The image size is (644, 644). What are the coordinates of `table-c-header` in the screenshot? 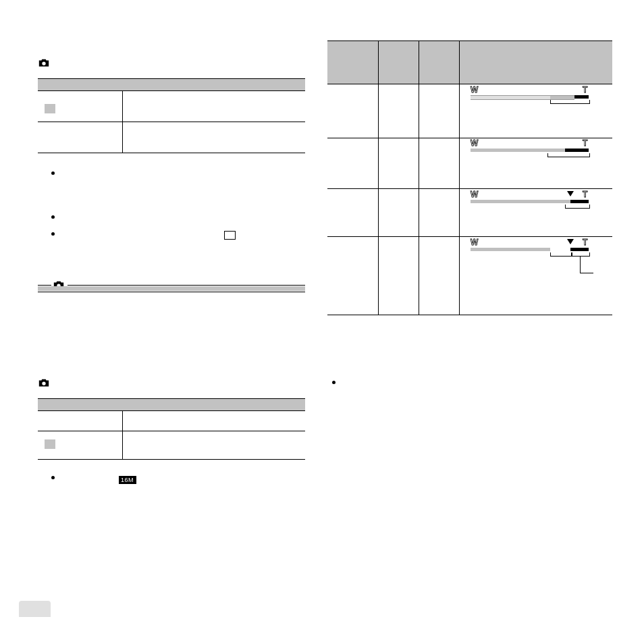 It's located at (171, 404).